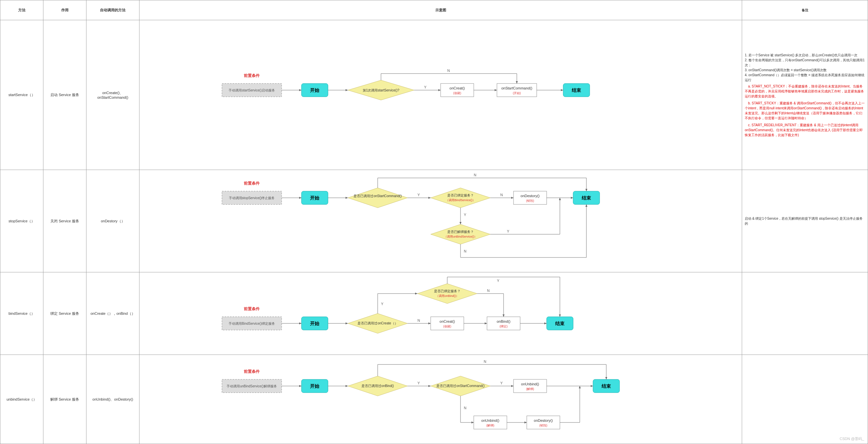 Image resolution: width=868 pixels, height=444 pixels. What do you see at coordinates (460, 234) in the screenshot?
I see `decision-unbound` at bounding box center [460, 234].